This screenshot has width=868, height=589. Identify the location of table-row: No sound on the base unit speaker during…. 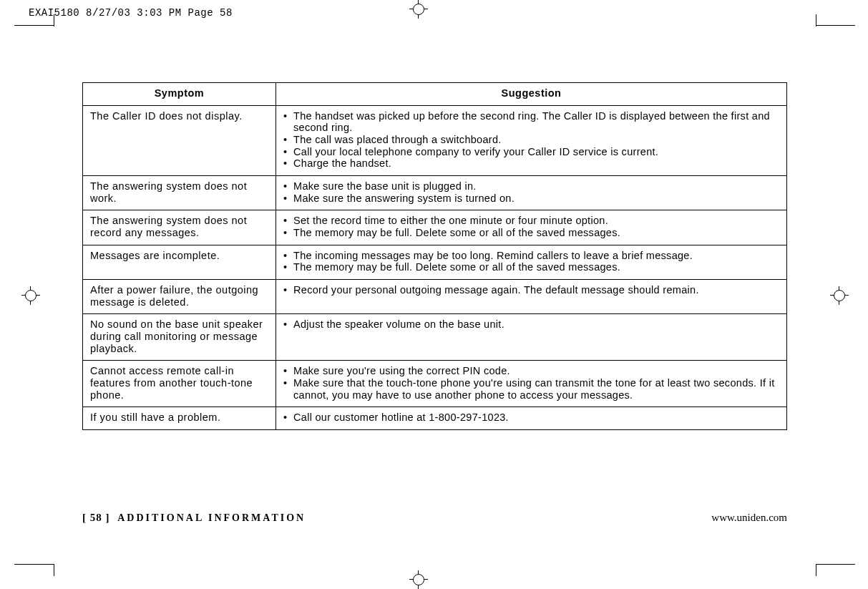
(435, 338).